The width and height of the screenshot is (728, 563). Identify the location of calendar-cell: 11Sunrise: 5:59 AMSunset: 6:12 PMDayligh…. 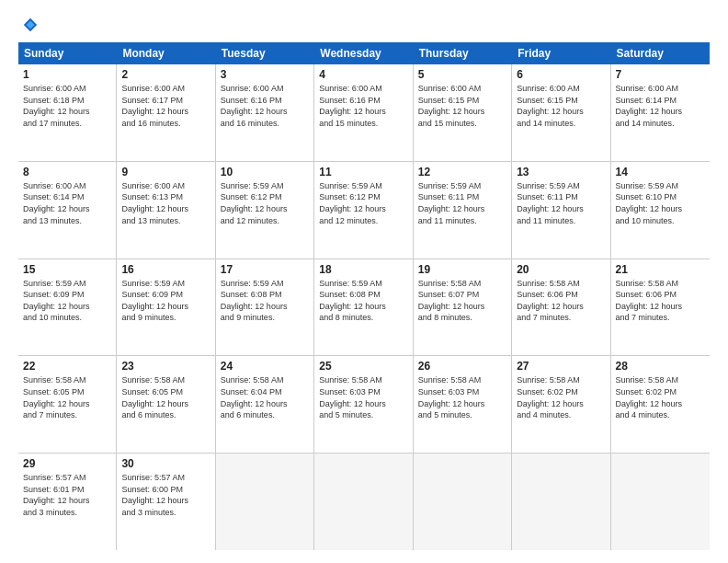
(364, 210).